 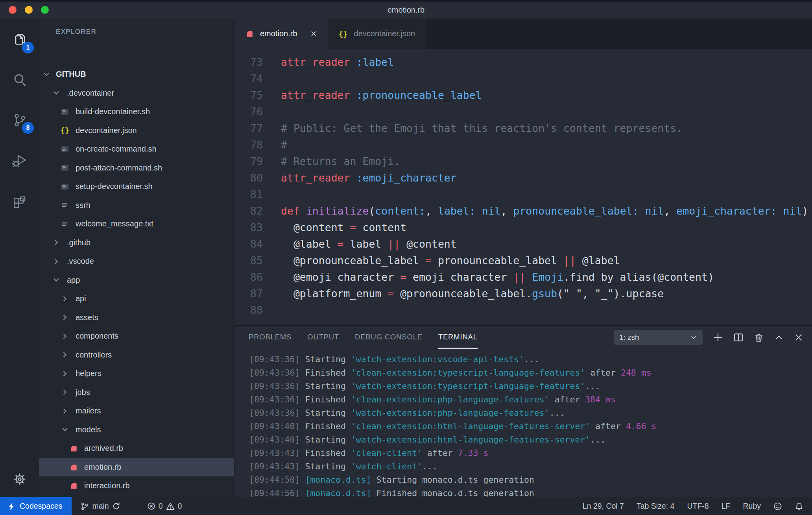 I want to click on line-number: 74, so click(x=249, y=79).